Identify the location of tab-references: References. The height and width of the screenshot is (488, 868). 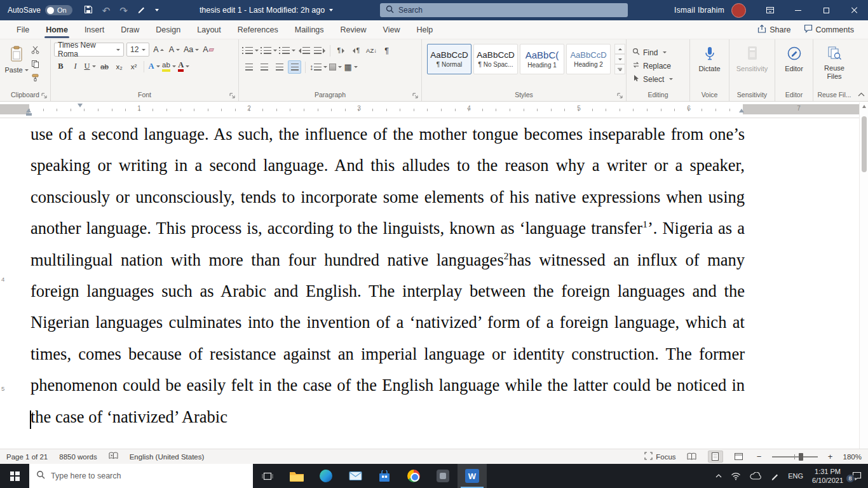
(258, 29).